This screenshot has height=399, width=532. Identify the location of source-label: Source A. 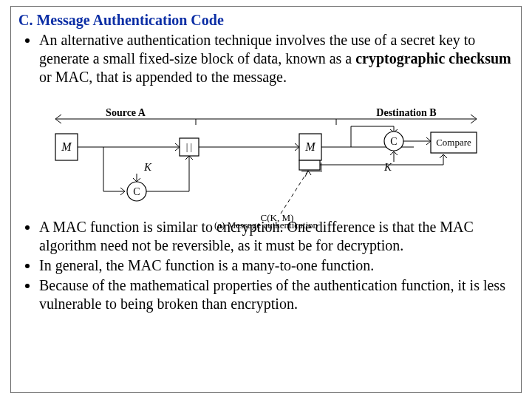
(126, 112).